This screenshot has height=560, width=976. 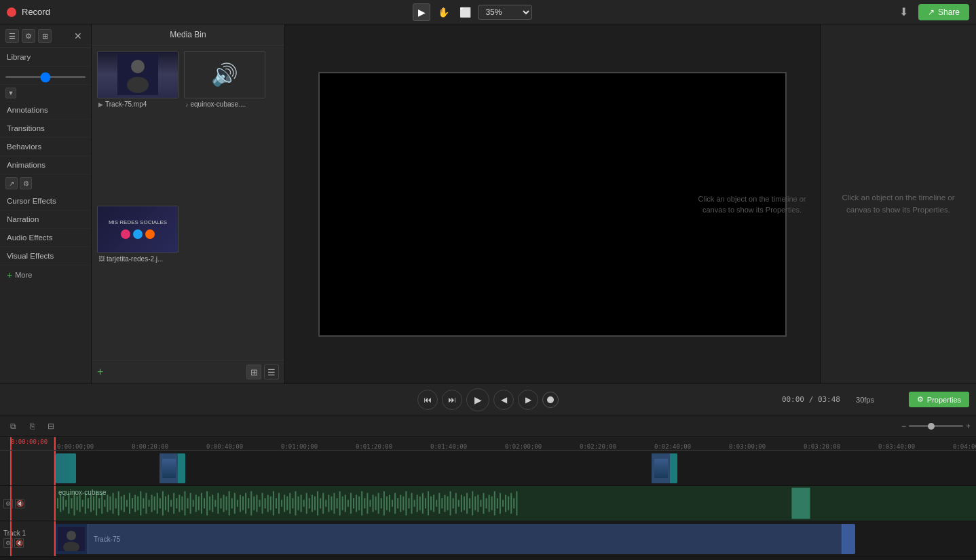 I want to click on media-item-tarjetita: MIS REDES SOCIALES 🖼 tarjetita-redes-2.j…, so click(x=138, y=280).